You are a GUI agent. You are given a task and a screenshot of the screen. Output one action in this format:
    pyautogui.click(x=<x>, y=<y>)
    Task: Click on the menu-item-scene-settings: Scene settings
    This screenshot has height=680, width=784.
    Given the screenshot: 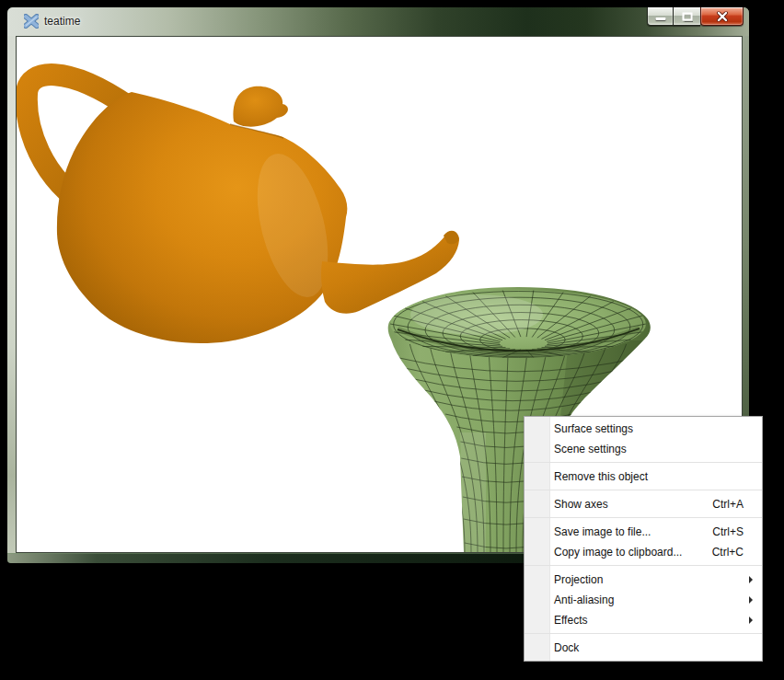 What is the action you would take?
    pyautogui.click(x=643, y=449)
    